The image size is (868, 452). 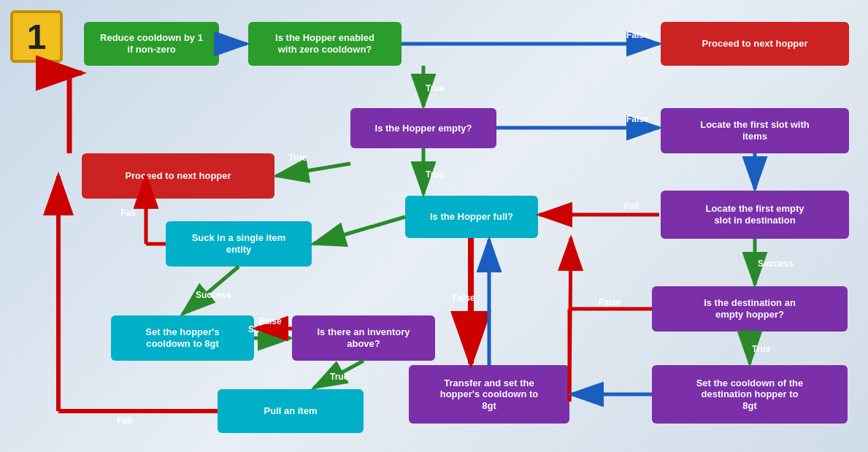 What do you see at coordinates (489, 394) in the screenshot?
I see `node-transfer-cooldown: Transfer and set thehopper's cooldown to…` at bounding box center [489, 394].